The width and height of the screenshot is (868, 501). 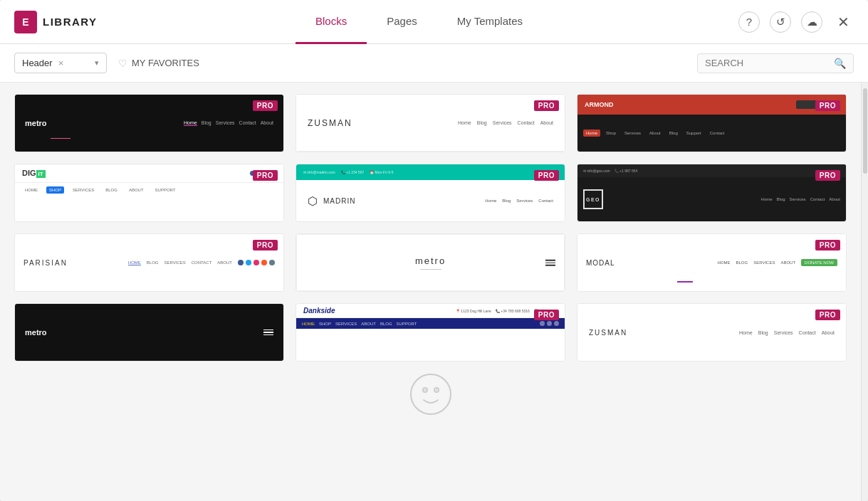 I want to click on favorites-button: ♡ MY FAVORITES, so click(x=159, y=63).